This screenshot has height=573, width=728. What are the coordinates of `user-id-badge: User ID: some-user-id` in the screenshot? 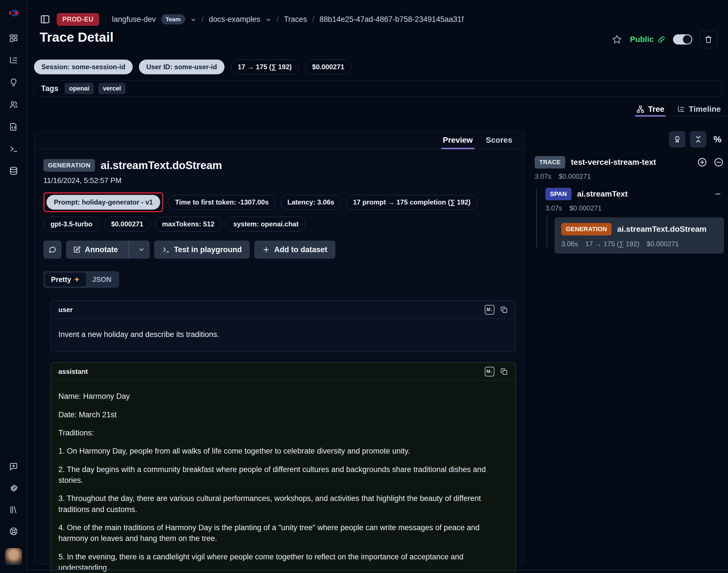 It's located at (182, 67).